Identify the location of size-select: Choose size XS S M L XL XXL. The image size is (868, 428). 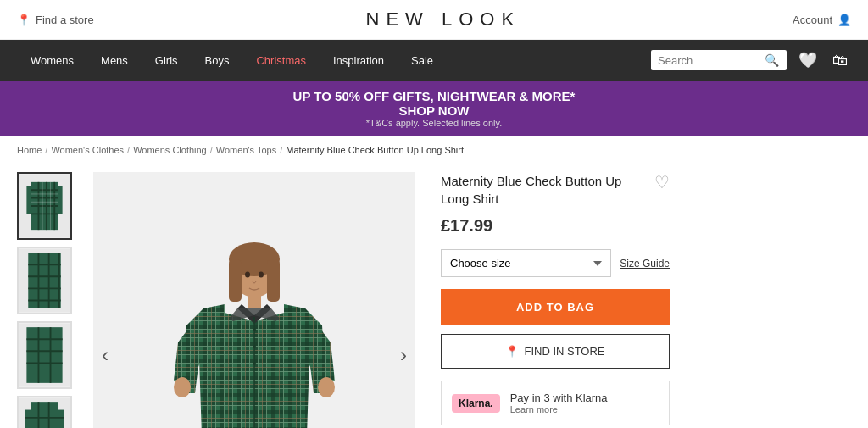
(526, 263).